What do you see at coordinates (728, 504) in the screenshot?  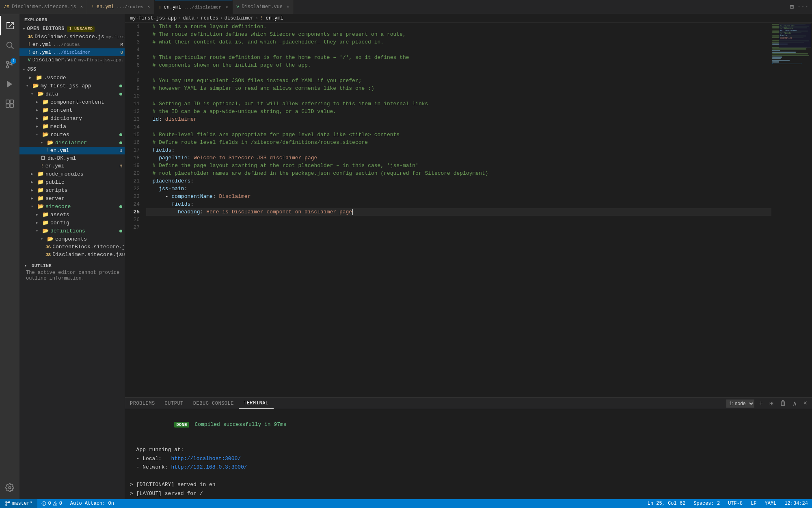 I see `status-right: Ln 25, Col 62 Spaces: 2 UTF-8 LF YAML 12…` at bounding box center [728, 504].